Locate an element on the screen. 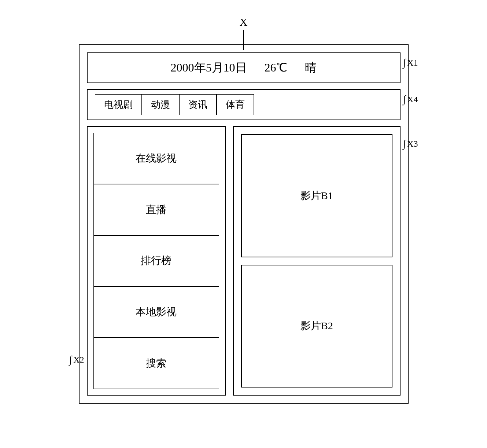 The width and height of the screenshot is (487, 448). box-x1: 2000年5月10日 26℃ 晴 ∫ X1 is located at coordinates (244, 68).